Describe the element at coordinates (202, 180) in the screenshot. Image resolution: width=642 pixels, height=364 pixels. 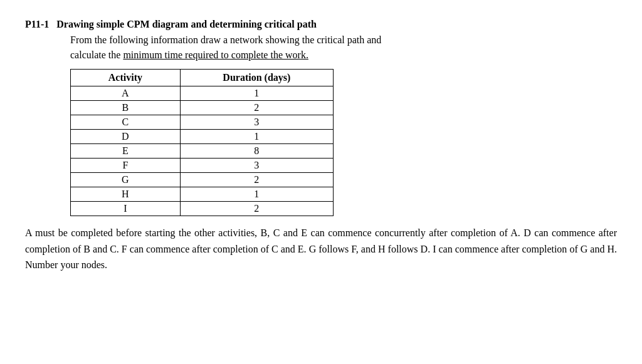
I see `table-row: G2` at that location.